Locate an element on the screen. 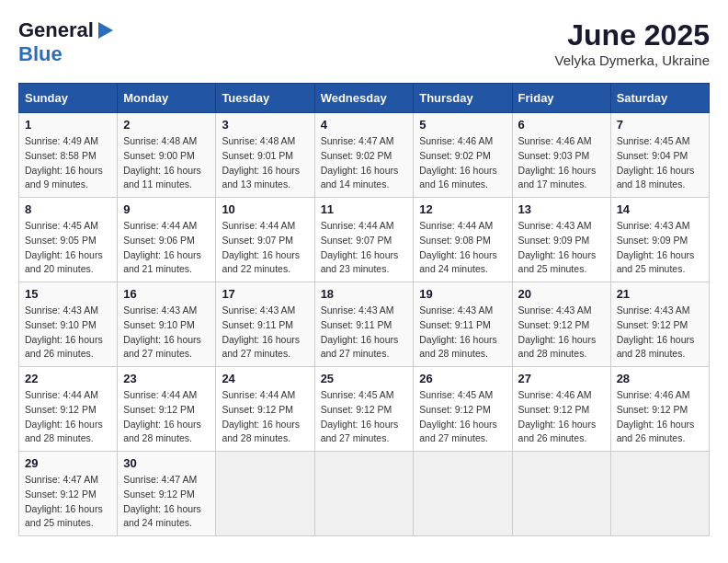 This screenshot has width=728, height=563. location-label: Velyka Dymerka, Ukraine is located at coordinates (632, 61).